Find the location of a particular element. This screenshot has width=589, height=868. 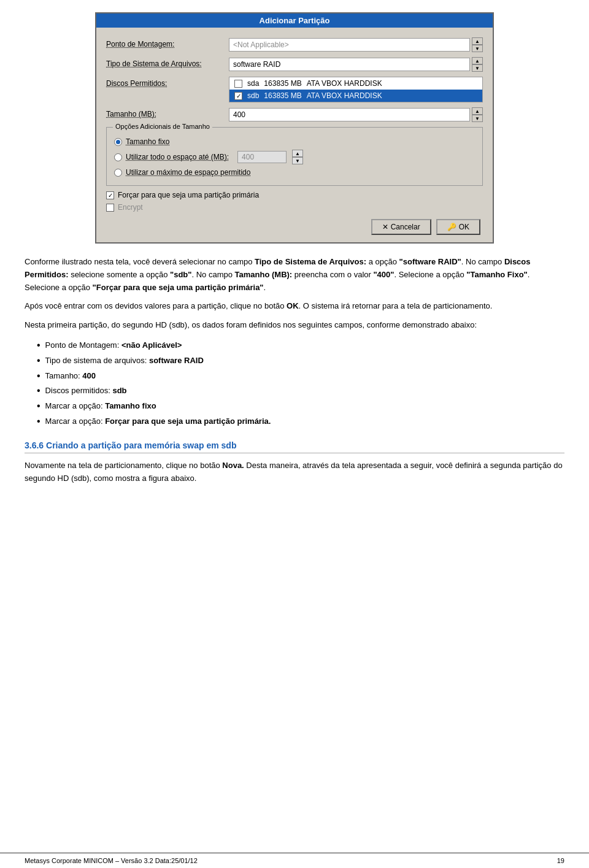

radio-fixo-row: Tamanho fixo is located at coordinates (294, 142).